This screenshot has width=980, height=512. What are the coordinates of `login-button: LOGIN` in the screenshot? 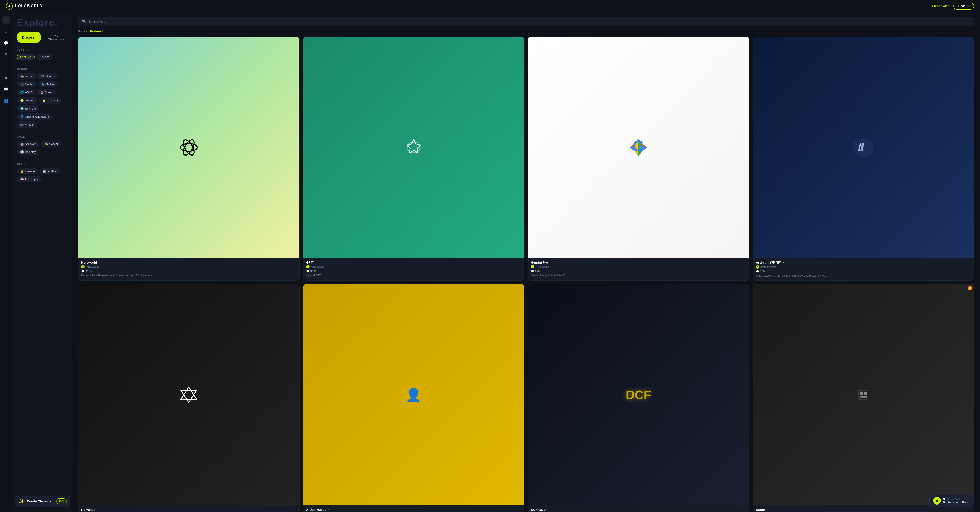 It's located at (964, 6).